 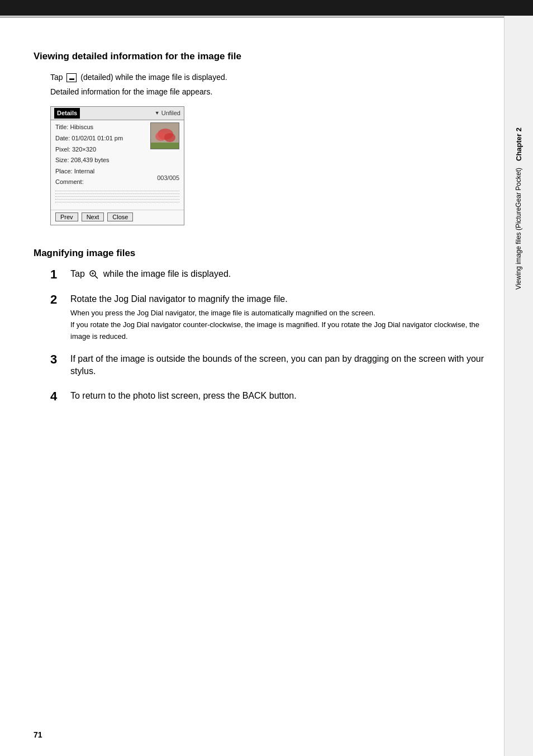 What do you see at coordinates (264, 56) in the screenshot?
I see `section1-title: Viewing detailed information for the ima…` at bounding box center [264, 56].